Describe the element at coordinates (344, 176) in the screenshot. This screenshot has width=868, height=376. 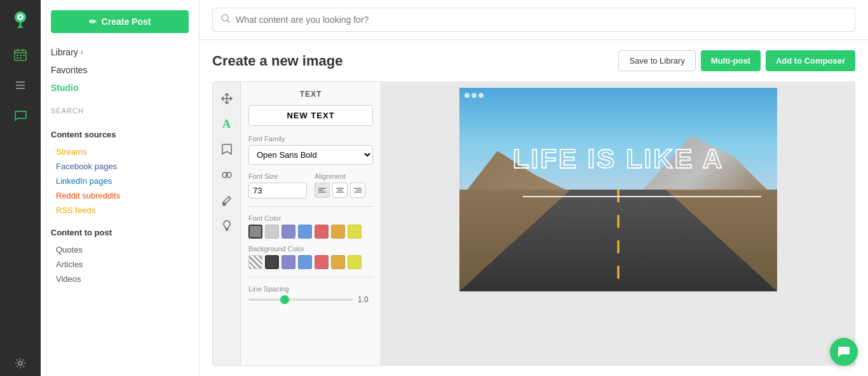
I see `alignment-label: Alignment` at that location.